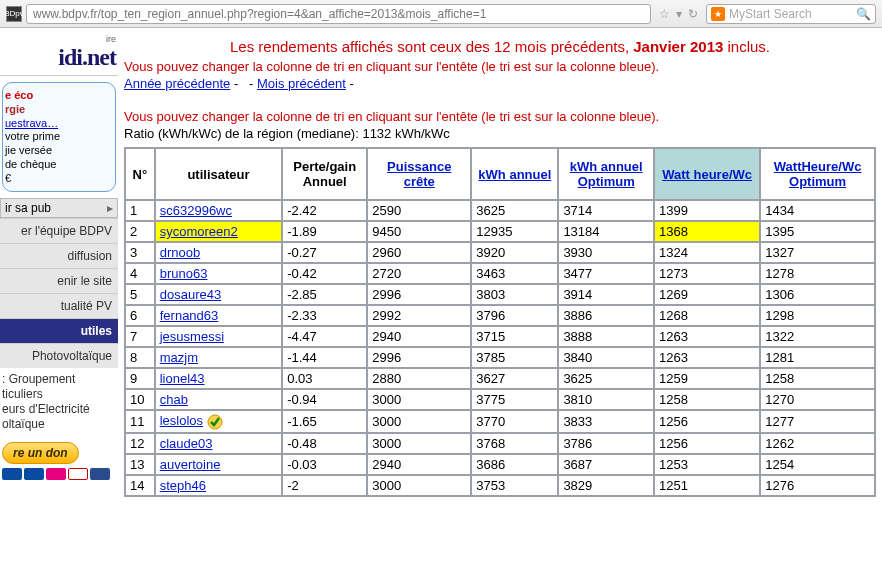 This screenshot has width=882, height=586. I want to click on sort-info-1: Vous pouvez changer la colonne de tri en…, so click(500, 66).